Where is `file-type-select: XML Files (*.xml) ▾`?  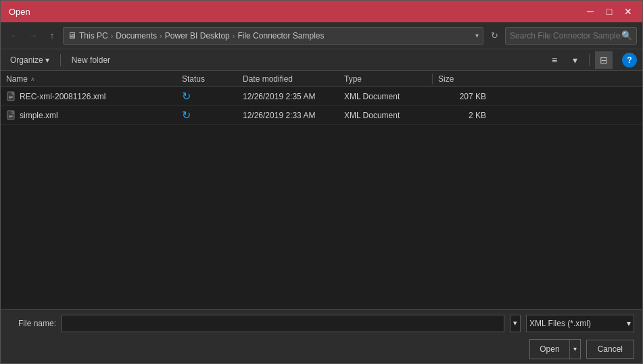 file-type-select: XML Files (*.xml) ▾ is located at coordinates (580, 323).